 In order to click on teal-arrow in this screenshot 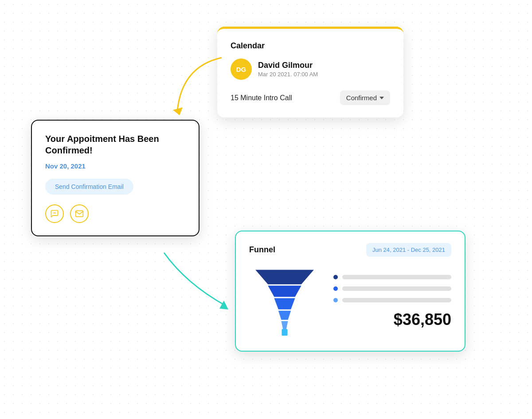, I will do `click(195, 285)`.